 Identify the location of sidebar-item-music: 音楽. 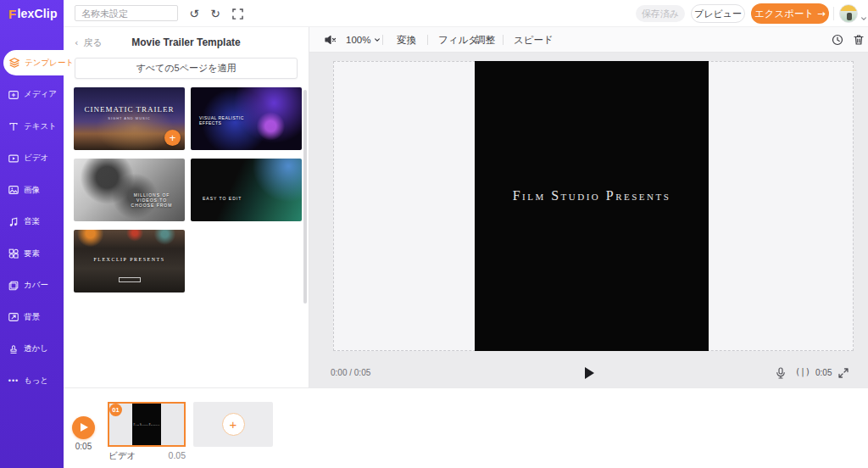
(32, 222).